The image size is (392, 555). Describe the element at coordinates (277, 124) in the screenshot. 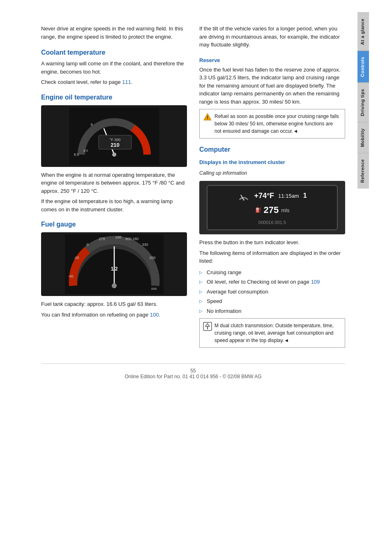

I see `warning-text: Refuel as soon as possible once your cru…` at that location.